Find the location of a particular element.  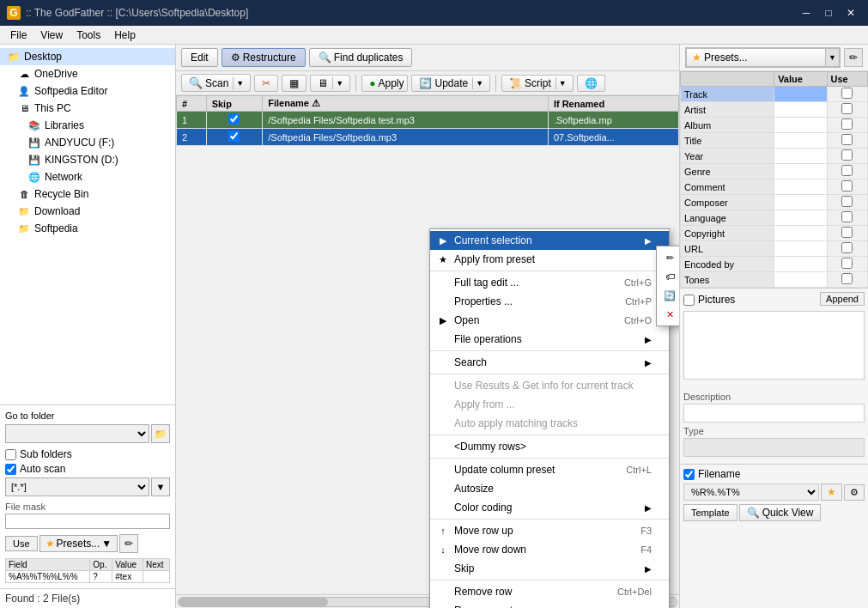

menu-file: File is located at coordinates (19, 35).